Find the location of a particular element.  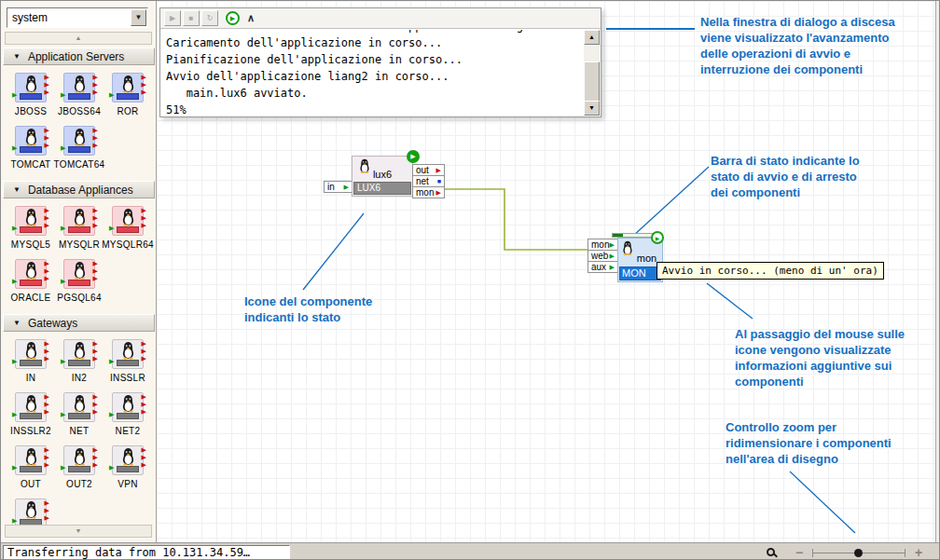

palette-scroll-down-button: ▼ is located at coordinates (78, 531).